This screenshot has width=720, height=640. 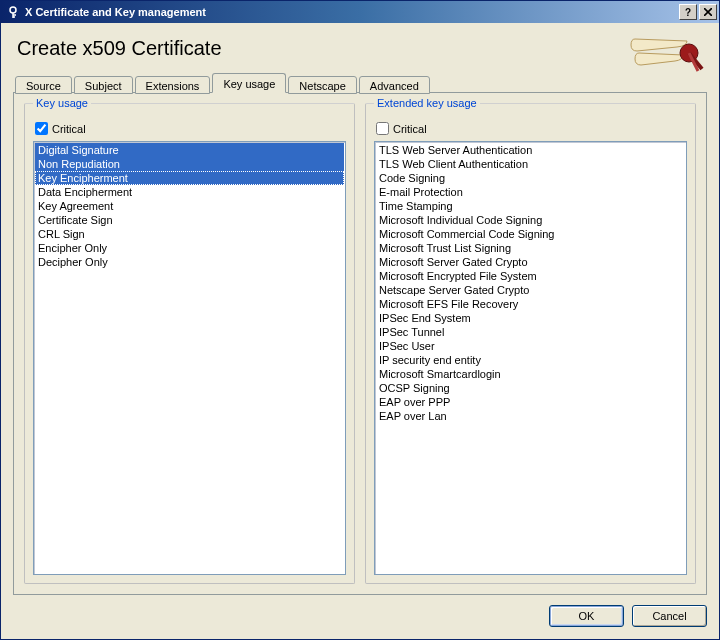 What do you see at coordinates (42, 128) in the screenshot?
I see `key-usage-critical-checkbox` at bounding box center [42, 128].